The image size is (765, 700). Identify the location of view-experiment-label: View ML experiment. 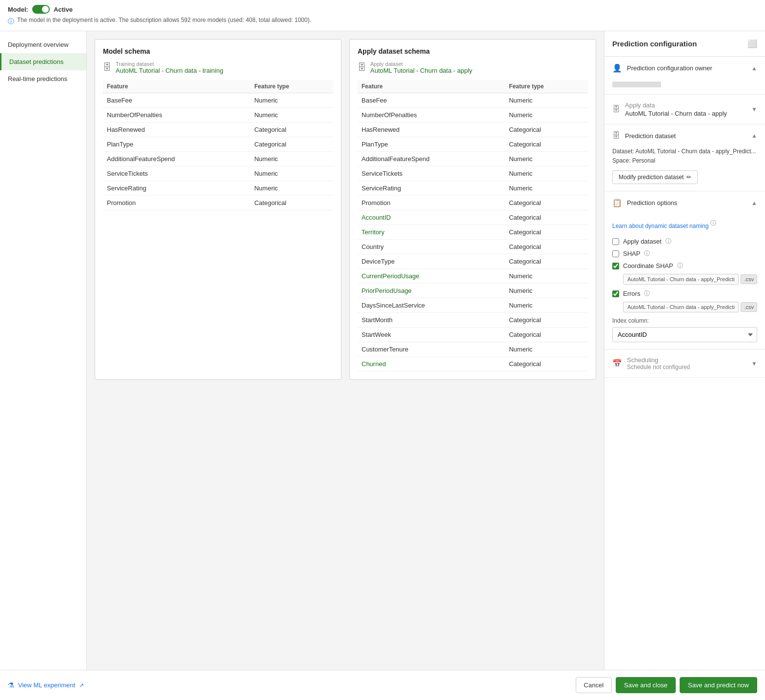
(47, 685).